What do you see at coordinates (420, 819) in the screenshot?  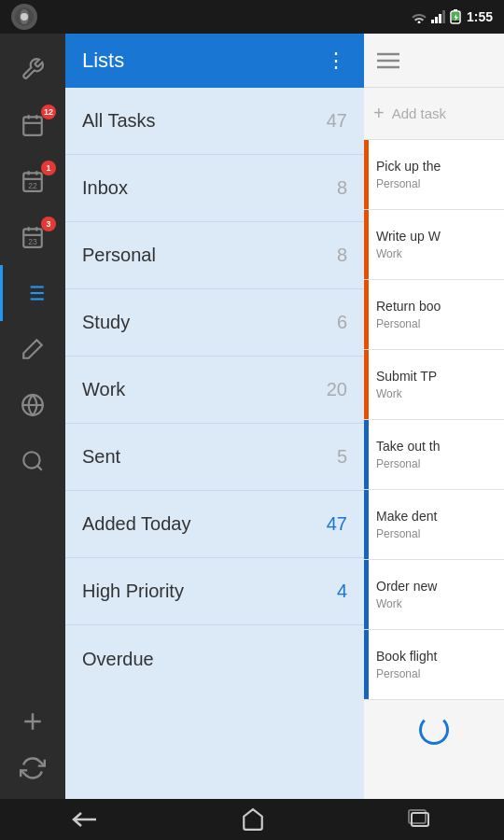 I see `recent-apps-button` at bounding box center [420, 819].